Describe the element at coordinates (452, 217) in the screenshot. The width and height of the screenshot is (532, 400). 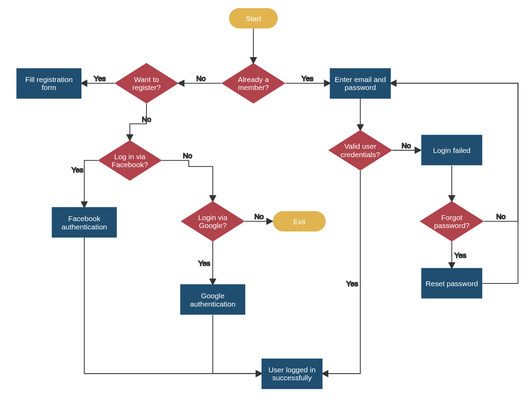
I see `label-forgot-1: Forgot` at that location.